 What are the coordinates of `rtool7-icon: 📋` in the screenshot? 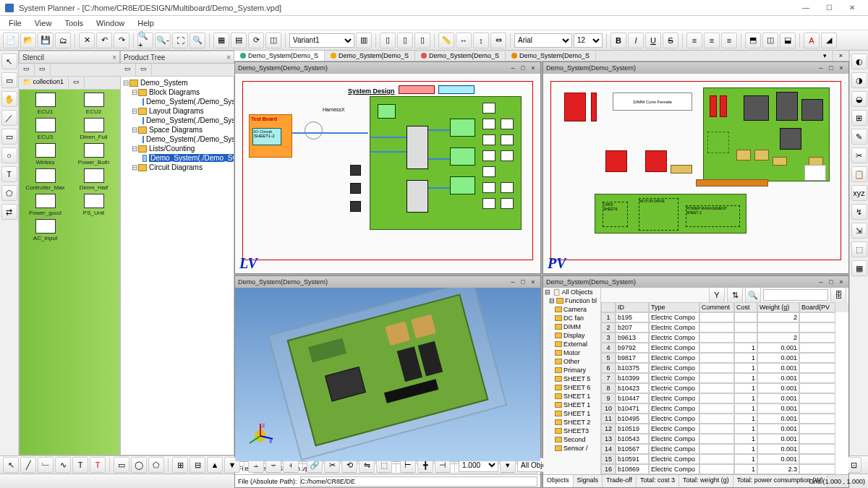 It's located at (859, 174).